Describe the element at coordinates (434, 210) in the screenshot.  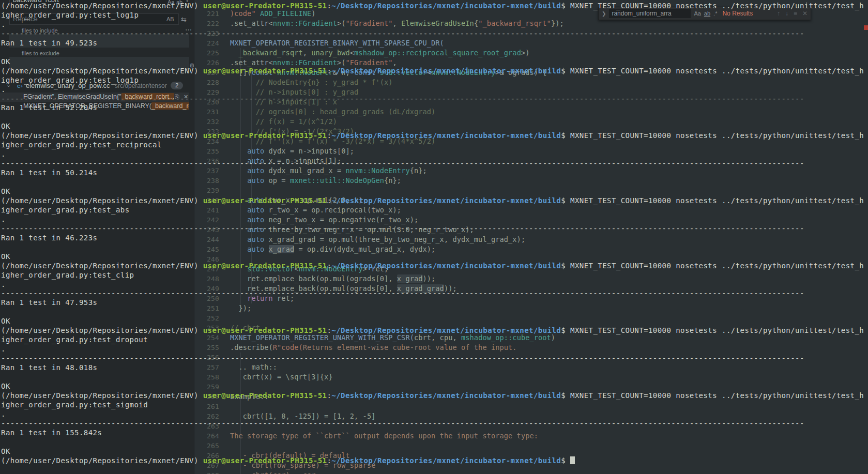
I see `terminal-command-wrap: igher_order_grad.py:test_abs` at that location.